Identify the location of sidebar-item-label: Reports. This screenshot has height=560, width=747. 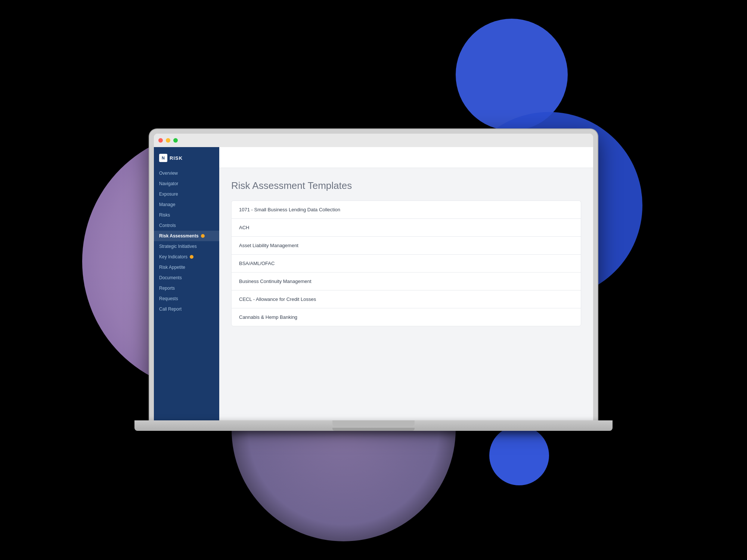
(167, 288).